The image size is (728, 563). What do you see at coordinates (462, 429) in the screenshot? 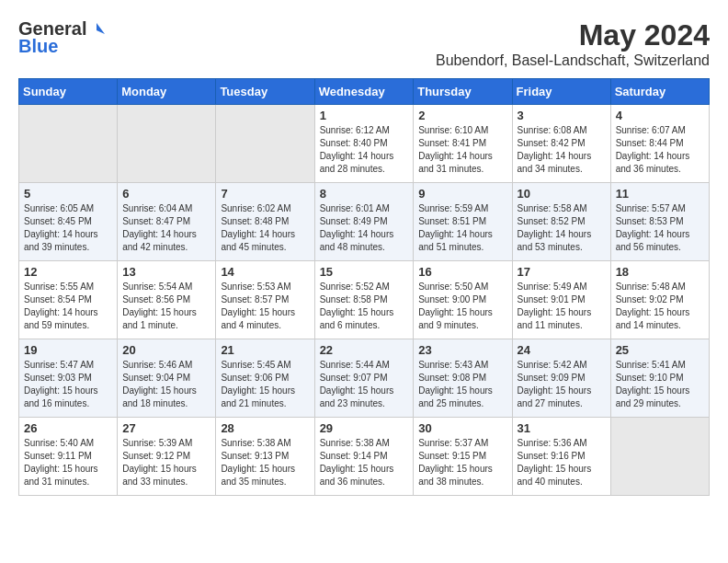
I see `day-number: 30` at bounding box center [462, 429].